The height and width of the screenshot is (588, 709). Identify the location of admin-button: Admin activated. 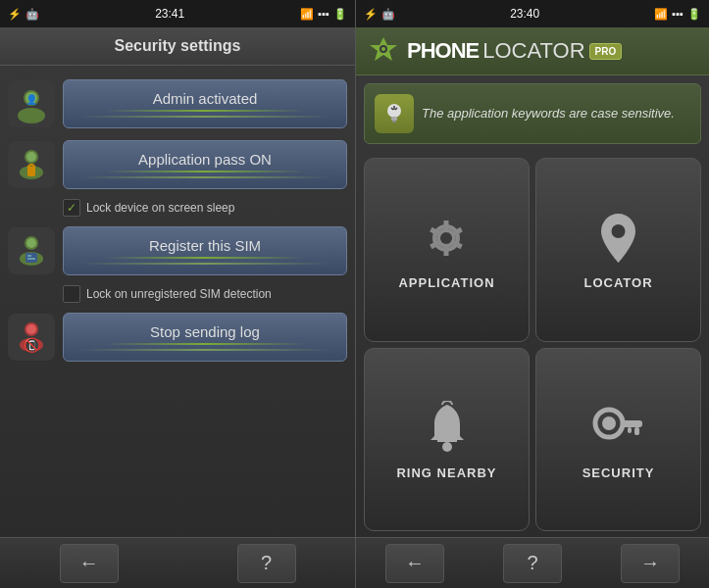
(205, 104).